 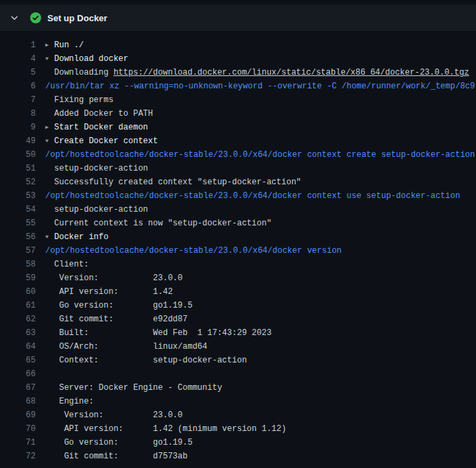 What do you see at coordinates (18, 155) in the screenshot?
I see `line-number: 50` at bounding box center [18, 155].